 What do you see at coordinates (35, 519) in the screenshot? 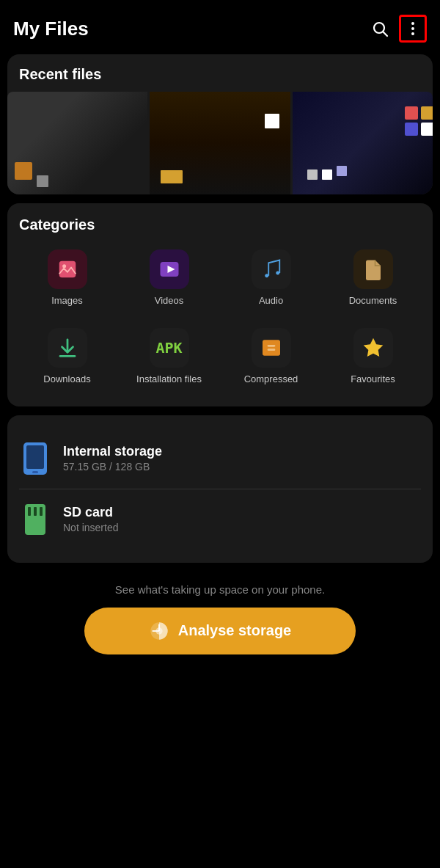
I see `sdcard-icon-wrap` at bounding box center [35, 519].